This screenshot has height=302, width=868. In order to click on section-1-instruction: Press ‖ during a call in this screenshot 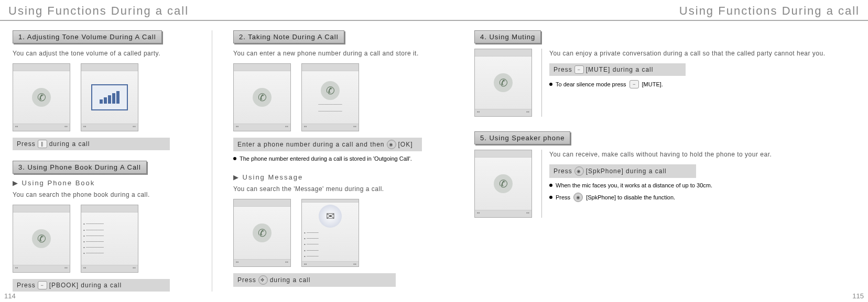, I will do `click(91, 144)`.